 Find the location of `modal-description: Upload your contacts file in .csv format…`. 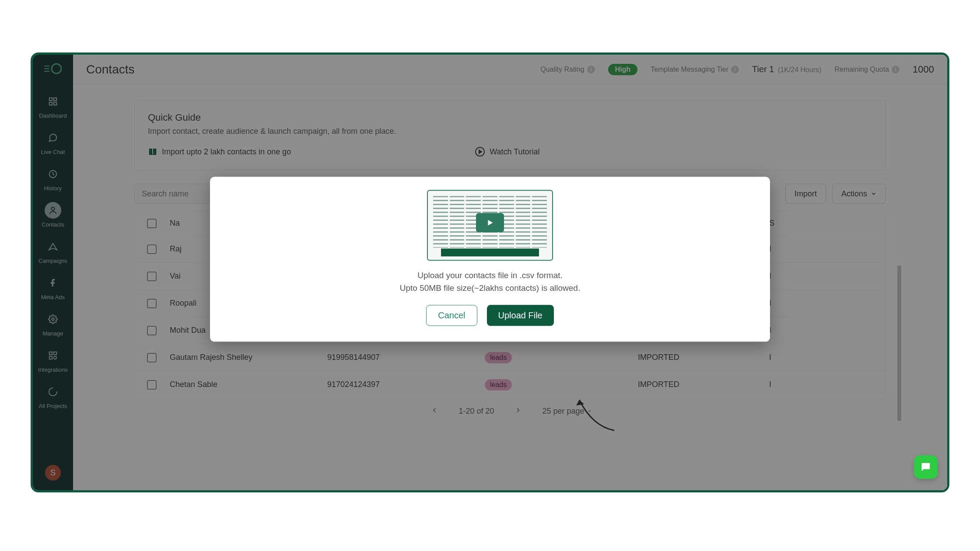

modal-description: Upload your contacts file in .csv format… is located at coordinates (490, 282).